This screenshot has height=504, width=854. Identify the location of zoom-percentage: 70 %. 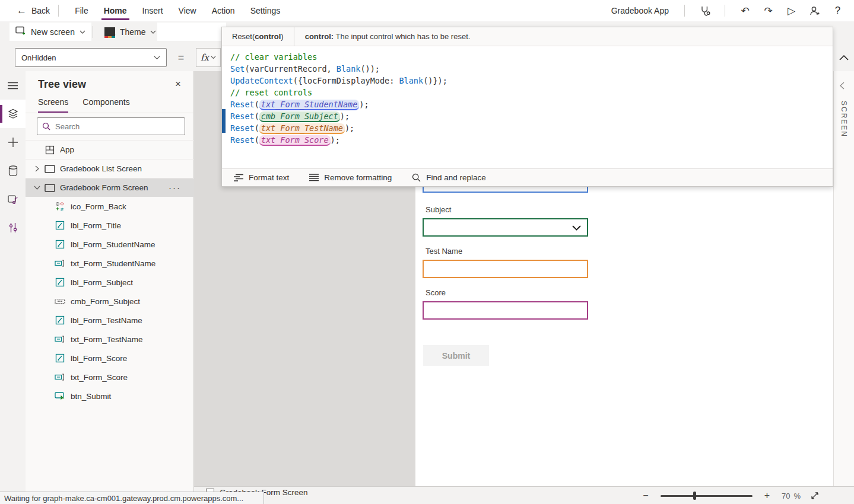
(791, 496).